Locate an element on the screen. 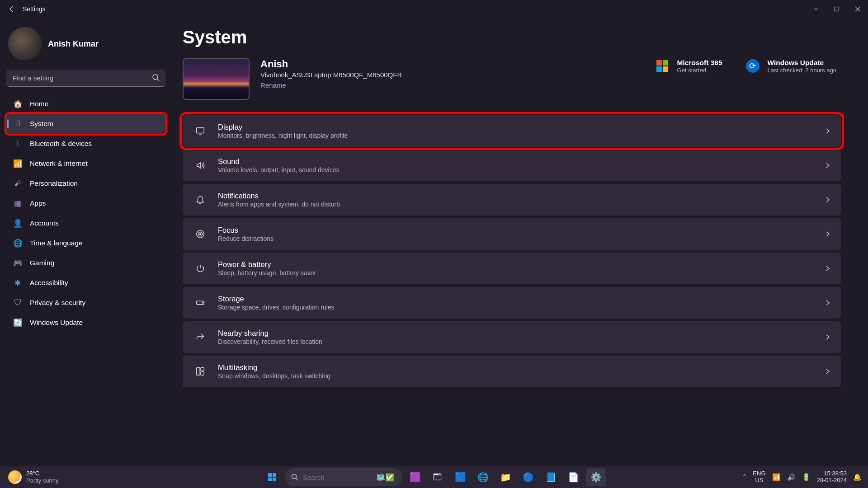  taskbar-search: 🗺️✅ is located at coordinates (344, 477).